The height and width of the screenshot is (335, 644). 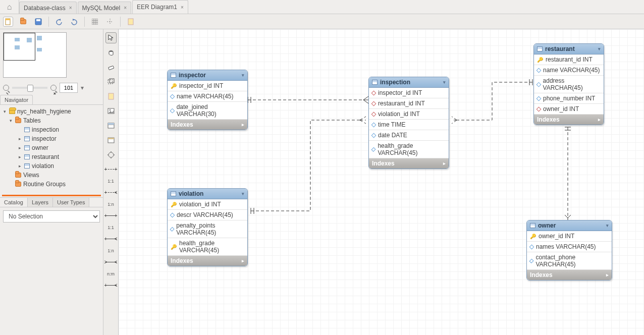 What do you see at coordinates (207, 247) in the screenshot?
I see `column-row: 🔑health_grade VARCHAR(45)` at bounding box center [207, 247].